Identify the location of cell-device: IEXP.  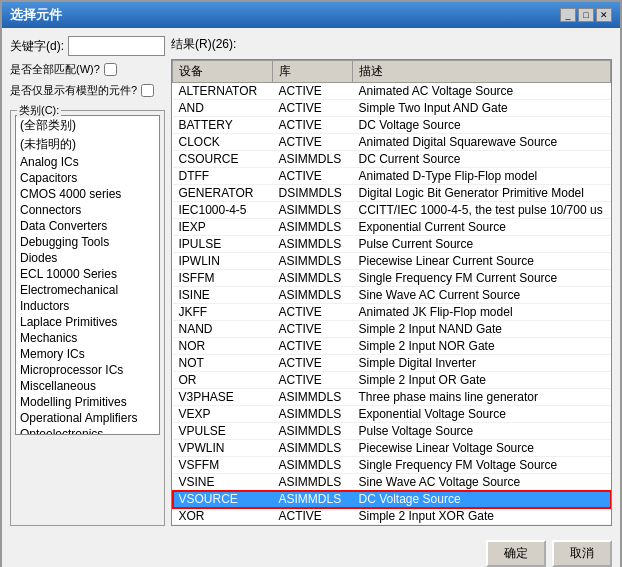
(223, 228).